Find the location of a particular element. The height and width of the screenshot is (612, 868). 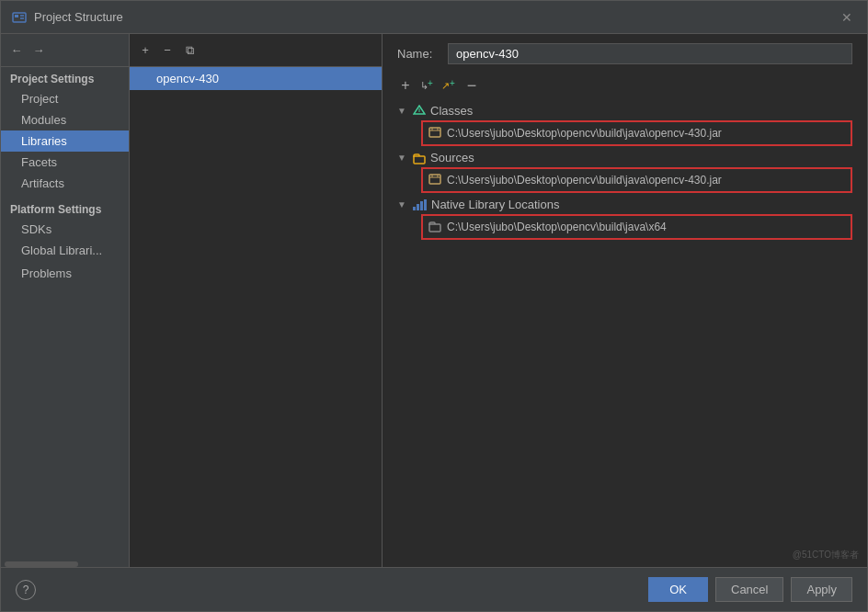

close-button: ✕ is located at coordinates (847, 17).